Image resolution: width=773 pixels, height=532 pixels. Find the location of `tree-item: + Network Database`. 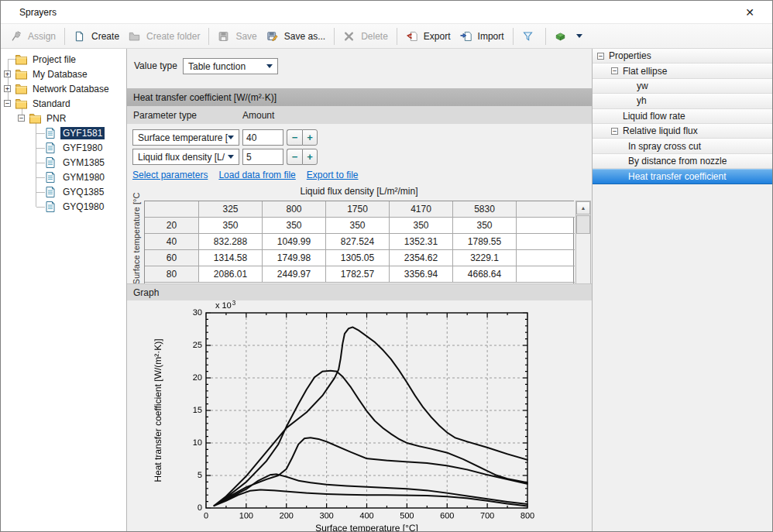

tree-item: + Network Database is located at coordinates (64, 88).